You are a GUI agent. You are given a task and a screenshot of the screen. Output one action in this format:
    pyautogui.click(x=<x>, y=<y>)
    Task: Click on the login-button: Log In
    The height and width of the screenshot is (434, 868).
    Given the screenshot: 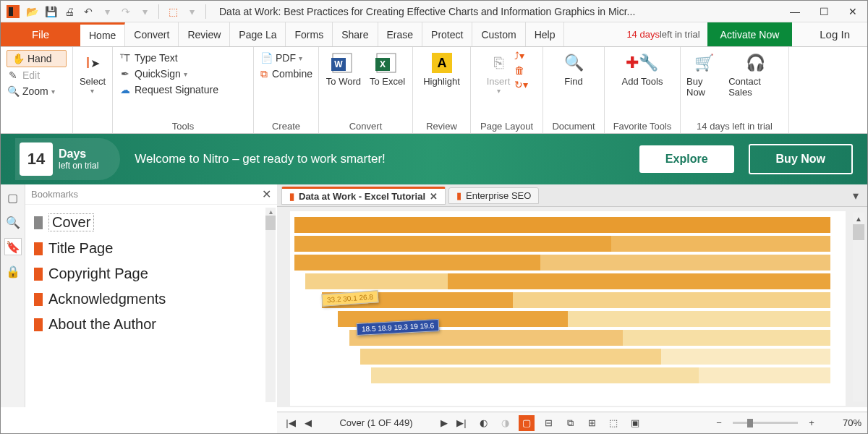 What is the action you would take?
    pyautogui.click(x=835, y=35)
    